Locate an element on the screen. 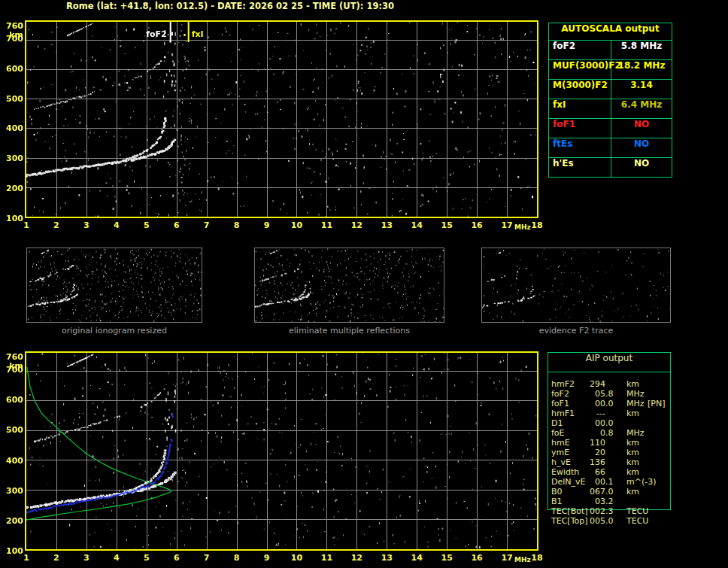 This screenshot has width=728, height=568. aip-param-unit: MHz is located at coordinates (635, 394).